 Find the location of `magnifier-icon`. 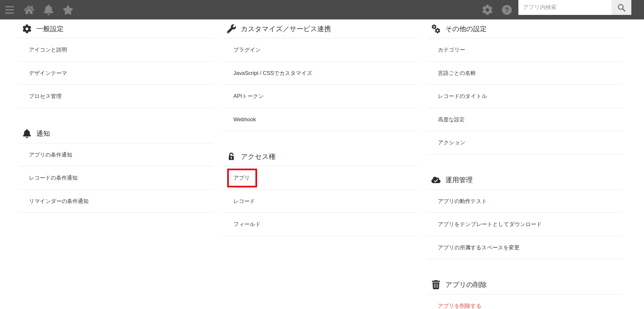

magnifier-icon is located at coordinates (621, 8).